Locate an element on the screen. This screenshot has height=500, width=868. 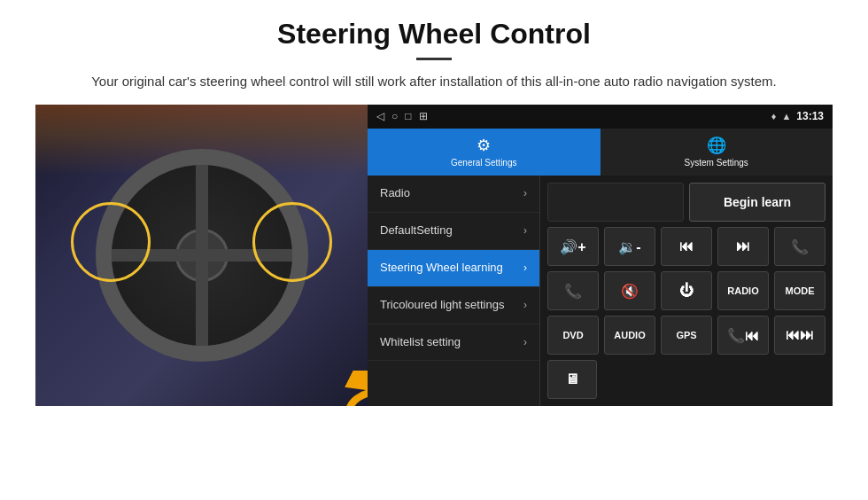
mute-button: 🔇 is located at coordinates (630, 291).